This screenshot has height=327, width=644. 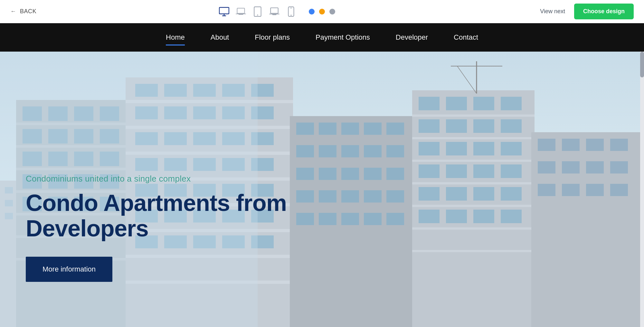 I want to click on nav-developer: Developer, so click(x=412, y=37).